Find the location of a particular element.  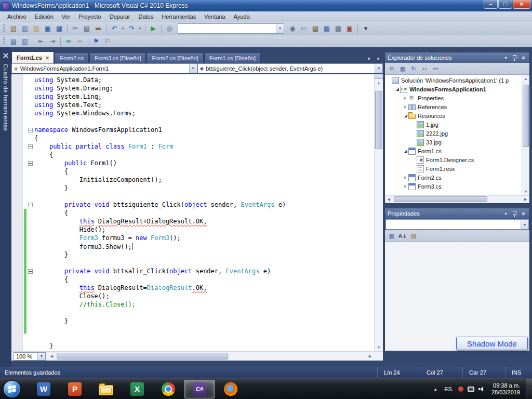

tree-vertical-scrollbar is located at coordinates (526, 135).